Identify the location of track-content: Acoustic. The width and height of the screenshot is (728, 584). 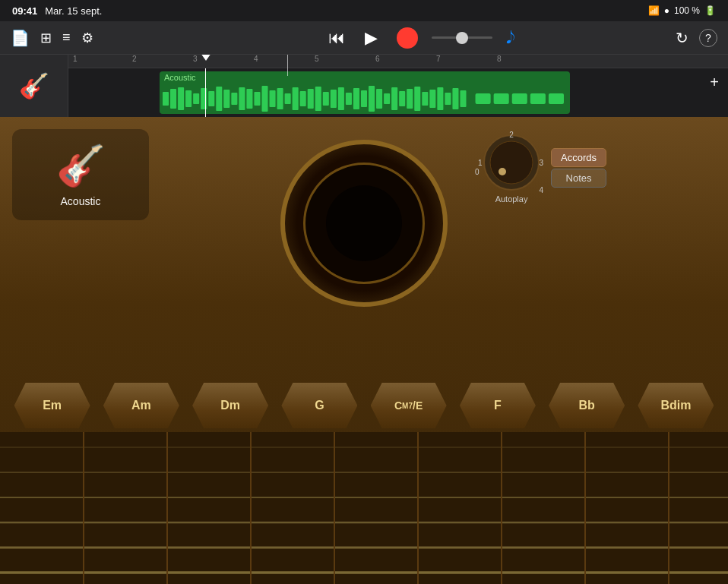
(398, 93).